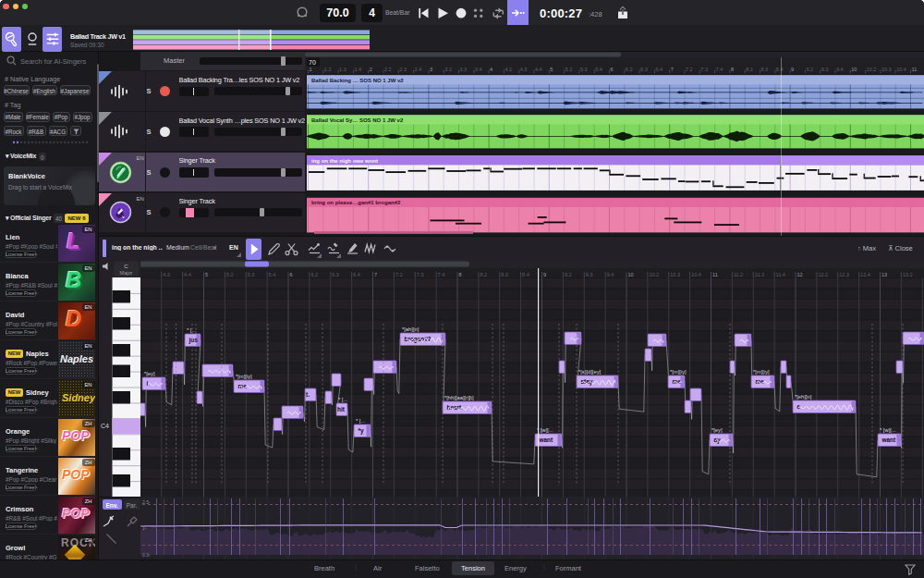 This screenshot has height=578, width=924. I want to click on svg-text: 3.3, so click(464, 69).